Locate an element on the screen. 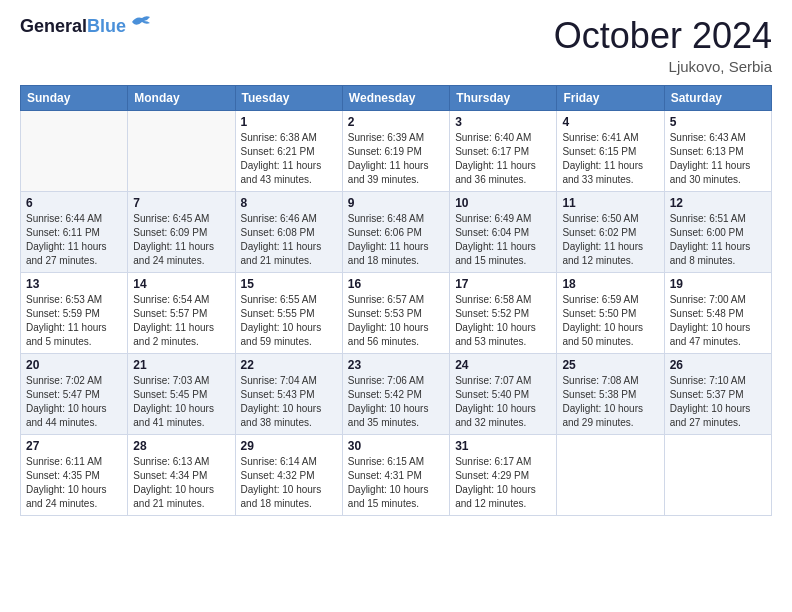 This screenshot has width=792, height=612. day-info: Sunrise: 6:49 AMSunset: 6:04 PMDaylight:… is located at coordinates (503, 240).